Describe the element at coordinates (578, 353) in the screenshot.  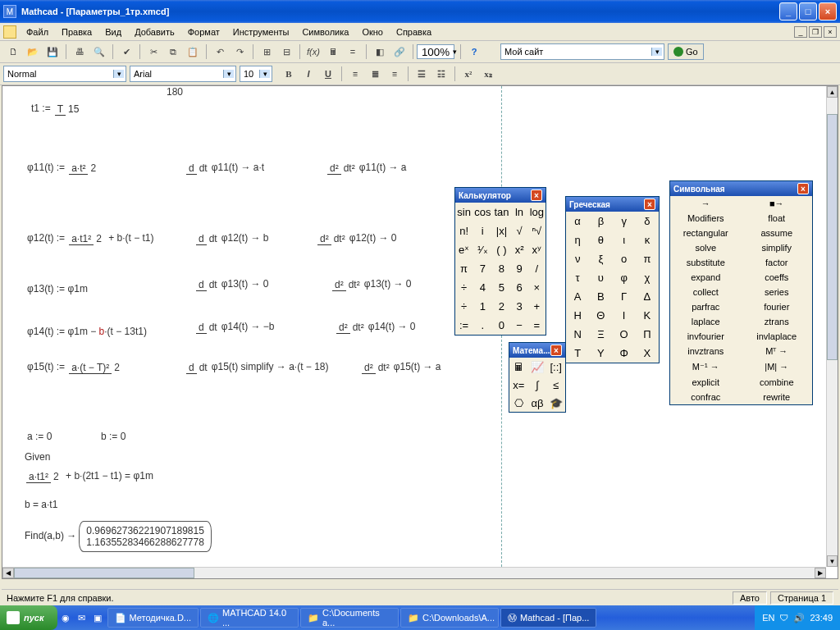
I see `greek-letter: Τ` at that location.